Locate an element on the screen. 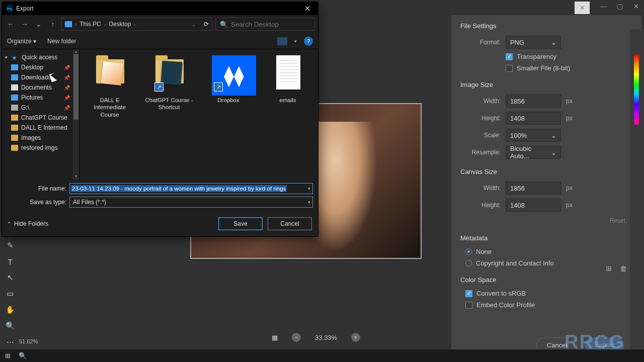  shortcut-badge-icon is located at coordinates (218, 87).